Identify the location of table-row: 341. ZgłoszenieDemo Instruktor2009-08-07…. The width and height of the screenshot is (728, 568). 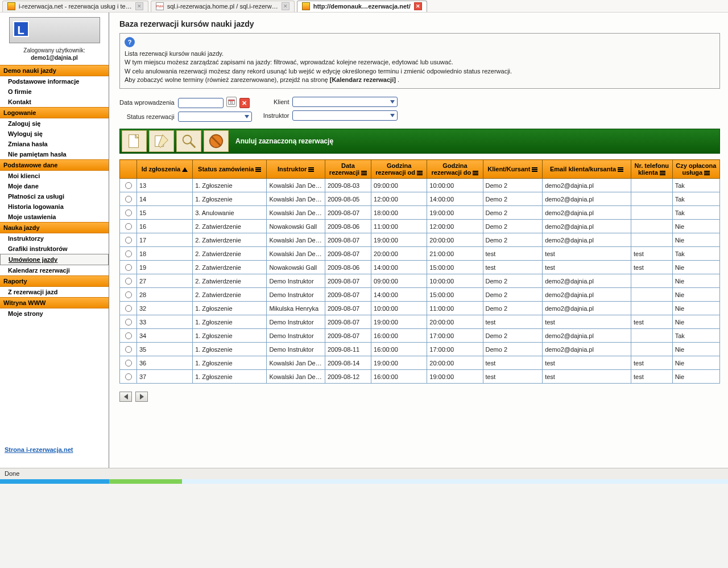
(420, 336).